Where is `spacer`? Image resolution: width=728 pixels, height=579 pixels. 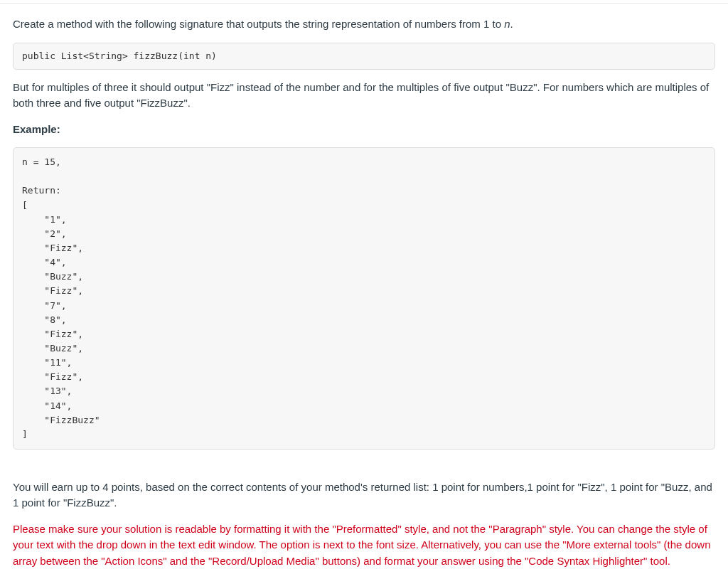
spacer is located at coordinates (364, 469).